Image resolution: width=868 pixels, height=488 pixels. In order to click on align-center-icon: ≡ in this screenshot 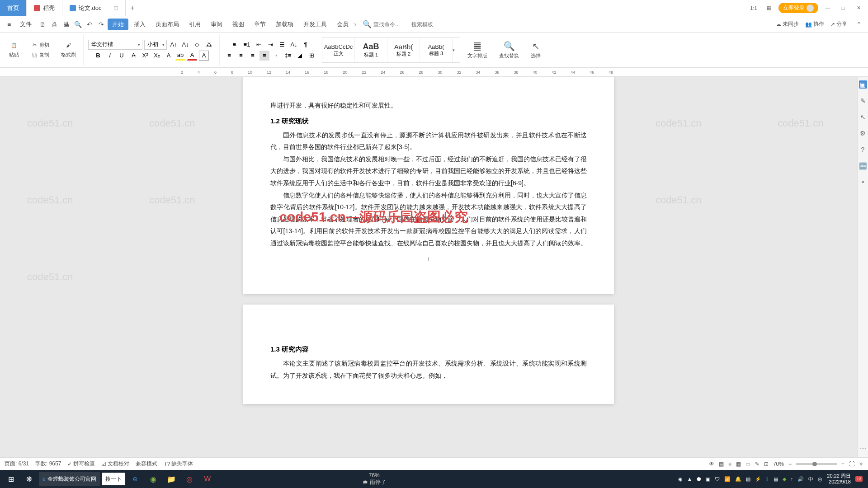, I will do `click(241, 56)`.